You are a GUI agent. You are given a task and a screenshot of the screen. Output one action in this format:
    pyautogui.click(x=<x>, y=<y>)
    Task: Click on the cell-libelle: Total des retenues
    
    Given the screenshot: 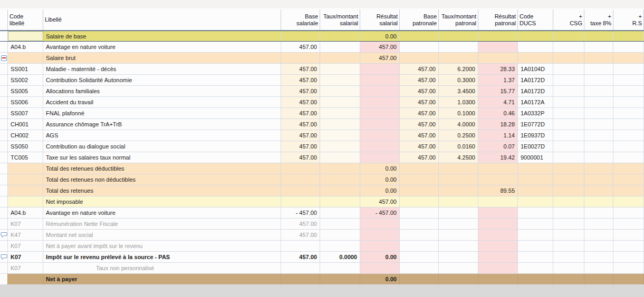 What is the action you would take?
    pyautogui.click(x=162, y=191)
    